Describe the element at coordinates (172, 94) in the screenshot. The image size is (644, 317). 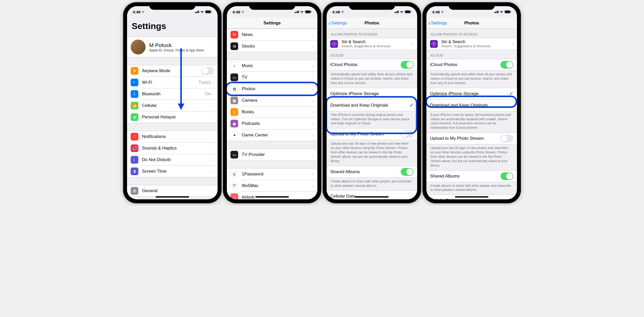
I see `settings-row-bluetooth: ᛒBluetoothOn›` at that location.